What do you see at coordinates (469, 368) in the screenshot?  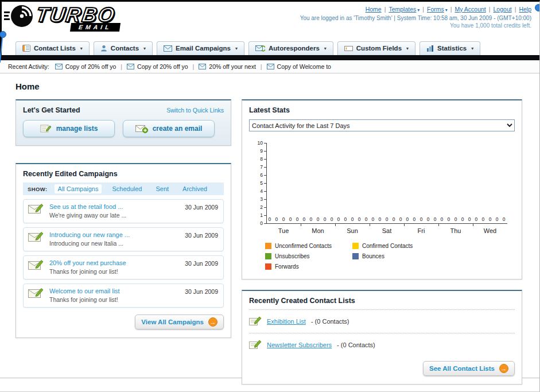 I see `see-all-contact-lists-button: See All Contact Lists →` at bounding box center [469, 368].